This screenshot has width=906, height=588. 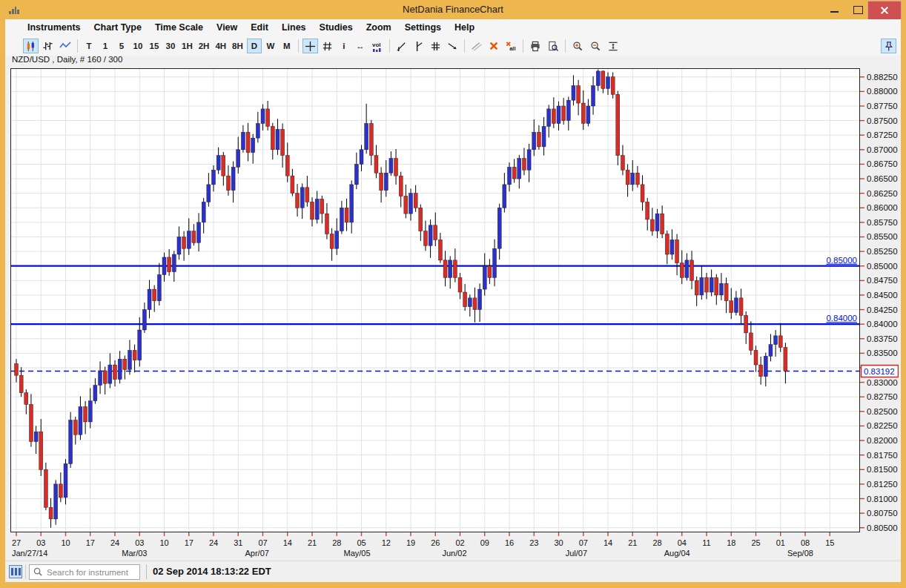 I want to click on statusbar-divider, so click(x=25, y=572).